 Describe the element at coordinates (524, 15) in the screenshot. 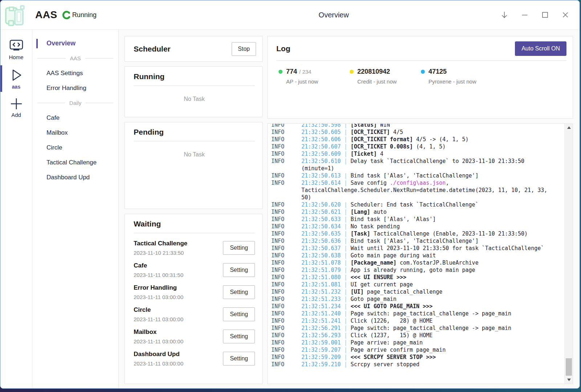

I see `minimize-icon` at that location.